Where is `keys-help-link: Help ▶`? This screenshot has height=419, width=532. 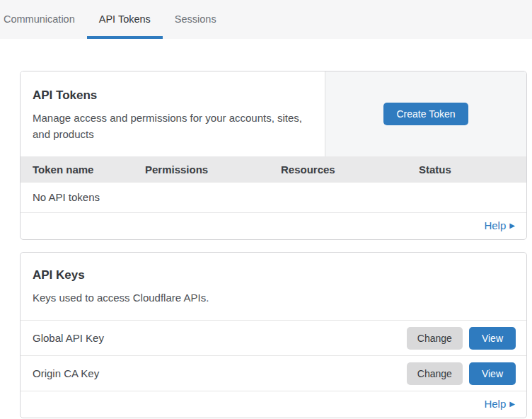
keys-help-link: Help ▶ is located at coordinates (499, 403).